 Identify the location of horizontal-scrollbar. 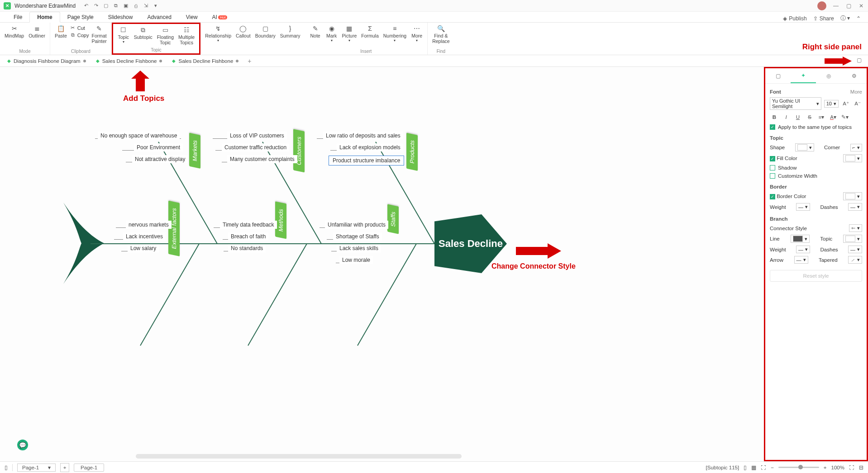
(299, 456).